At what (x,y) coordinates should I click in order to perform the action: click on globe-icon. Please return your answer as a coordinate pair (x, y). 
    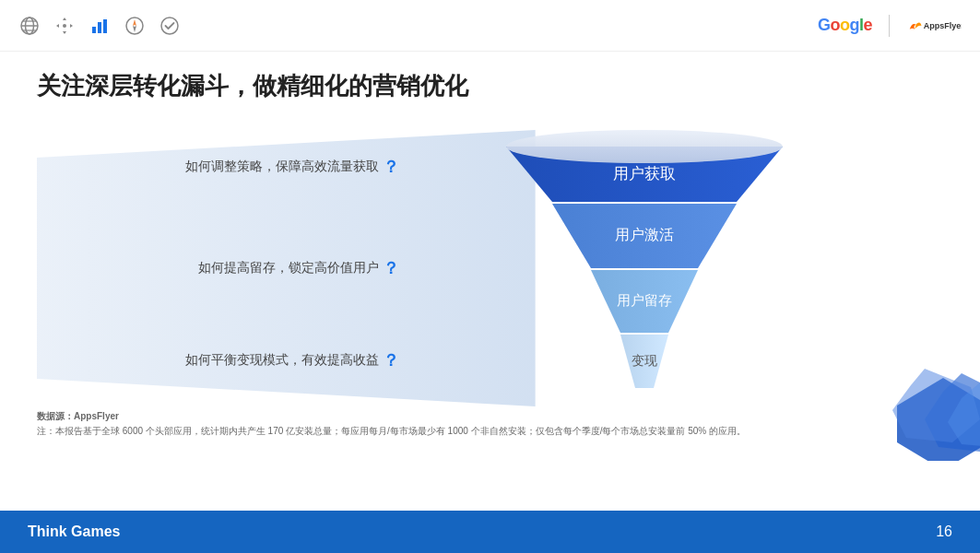
    Looking at the image, I should click on (30, 26).